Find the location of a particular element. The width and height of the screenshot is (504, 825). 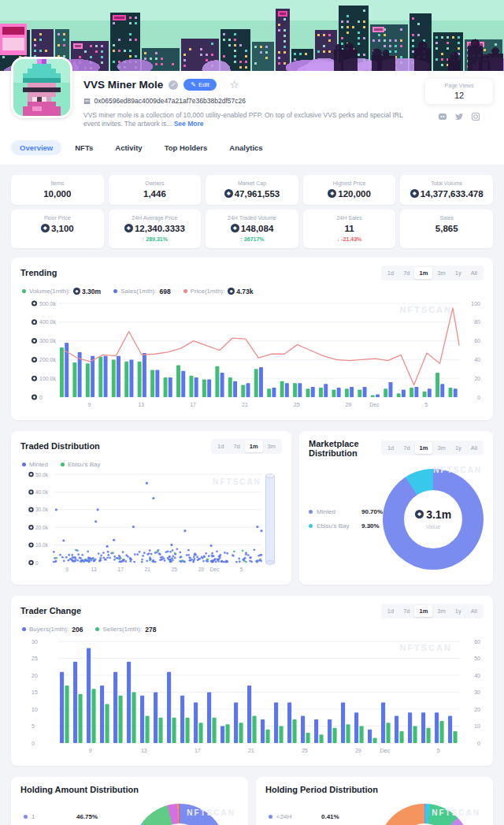

legend-label: Minted is located at coordinates (39, 465).